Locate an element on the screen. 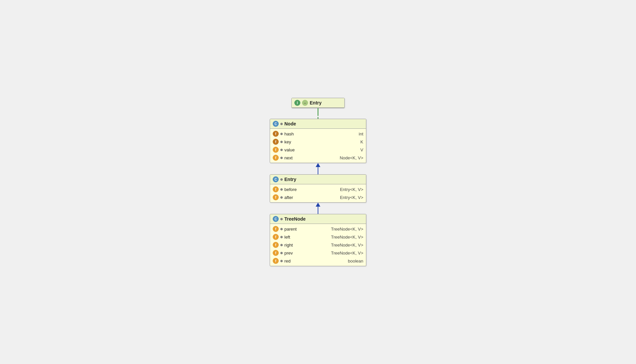  treenode-right-type: TreeNode<K, V> is located at coordinates (347, 245).